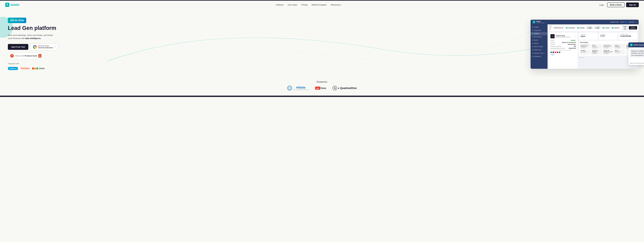 The image size is (644, 242). Describe the element at coordinates (560, 52) in the screenshot. I see `linkedin-icon` at that location.